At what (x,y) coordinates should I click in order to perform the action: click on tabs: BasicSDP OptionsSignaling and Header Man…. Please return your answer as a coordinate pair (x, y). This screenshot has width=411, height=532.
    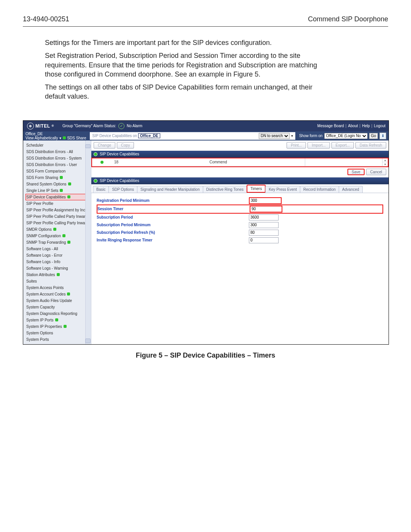
    Looking at the image, I should click on (240, 189).